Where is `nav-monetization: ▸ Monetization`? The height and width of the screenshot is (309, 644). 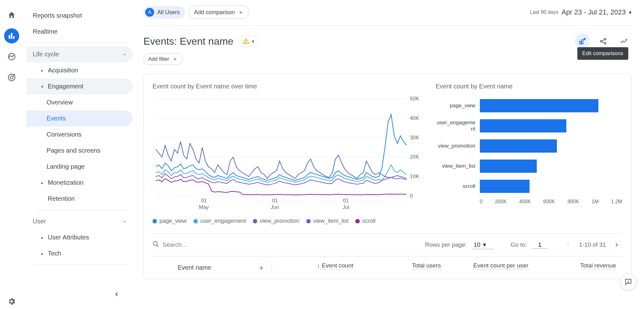
nav-monetization: ▸ Monetization is located at coordinates (80, 183).